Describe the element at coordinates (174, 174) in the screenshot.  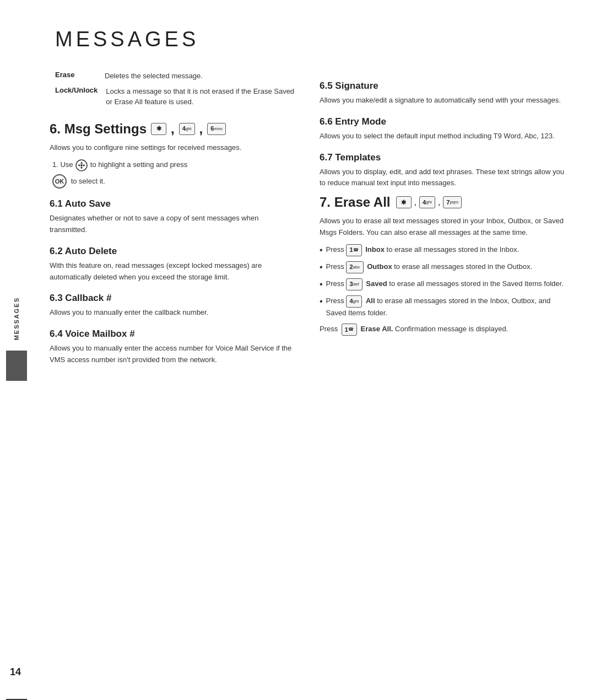
I see `section6-steps: 1. Use to highlight a setting and pres` at that location.